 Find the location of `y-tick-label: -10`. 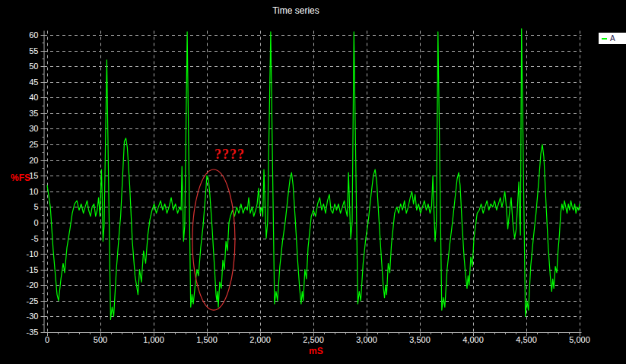

y-tick-label: -10 is located at coordinates (33, 254).